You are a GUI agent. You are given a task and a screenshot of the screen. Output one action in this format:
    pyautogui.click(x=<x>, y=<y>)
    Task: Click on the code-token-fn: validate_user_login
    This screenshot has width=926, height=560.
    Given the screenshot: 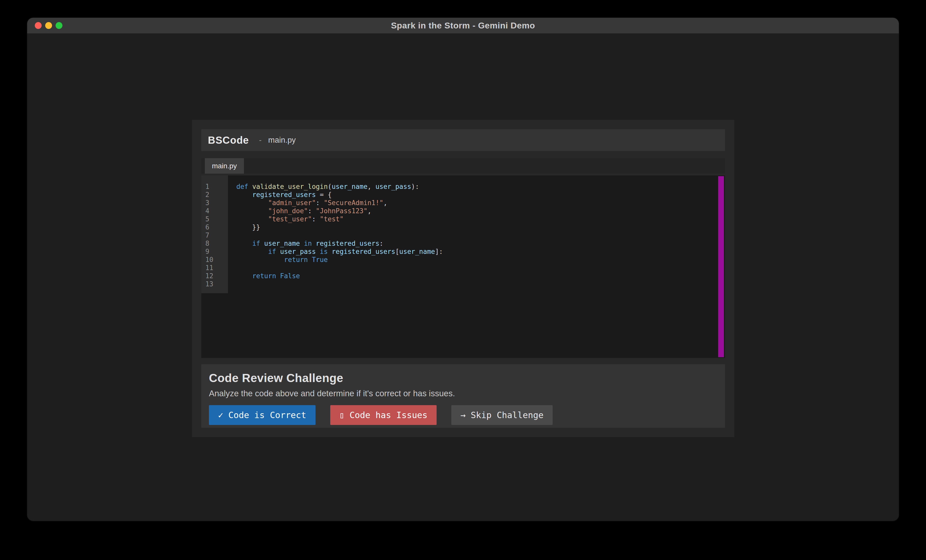 What is the action you would take?
    pyautogui.click(x=290, y=186)
    